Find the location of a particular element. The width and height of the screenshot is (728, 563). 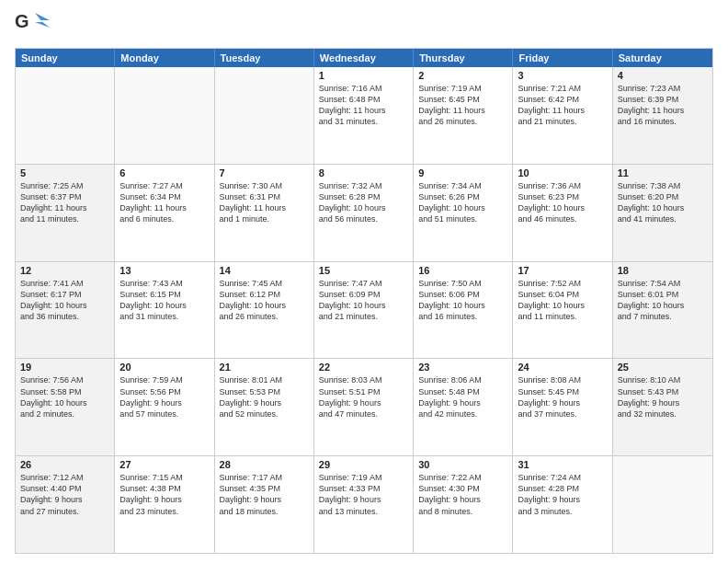

cal-cell: 23Sunrise: 8:06 AMSunset: 5:48 PMDayligh… is located at coordinates (463, 407).